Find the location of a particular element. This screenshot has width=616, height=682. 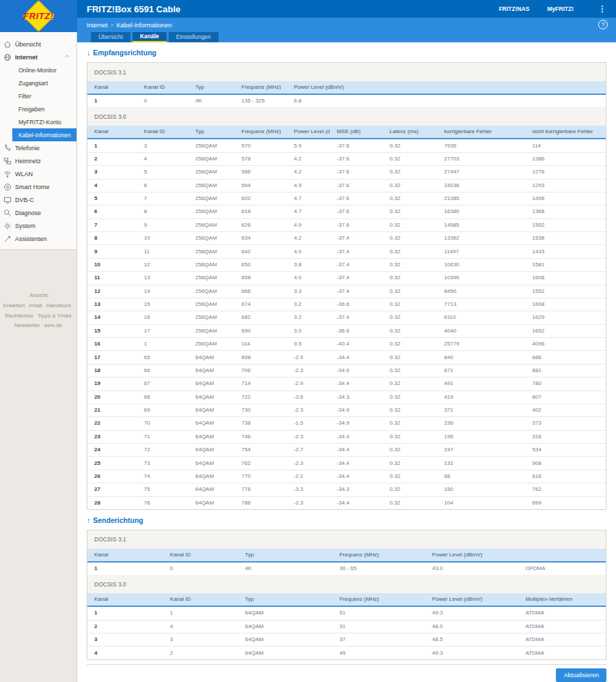

table-cell: 0 is located at coordinates (201, 568).